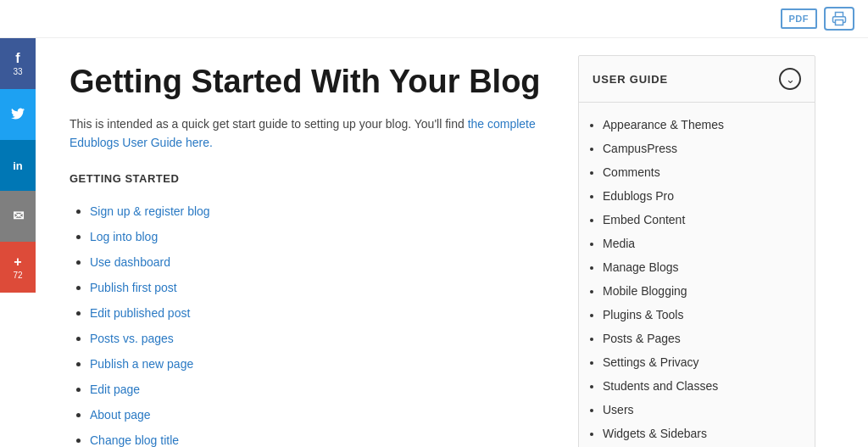  I want to click on getting-started-heading: GETTING STARTED, so click(307, 178).